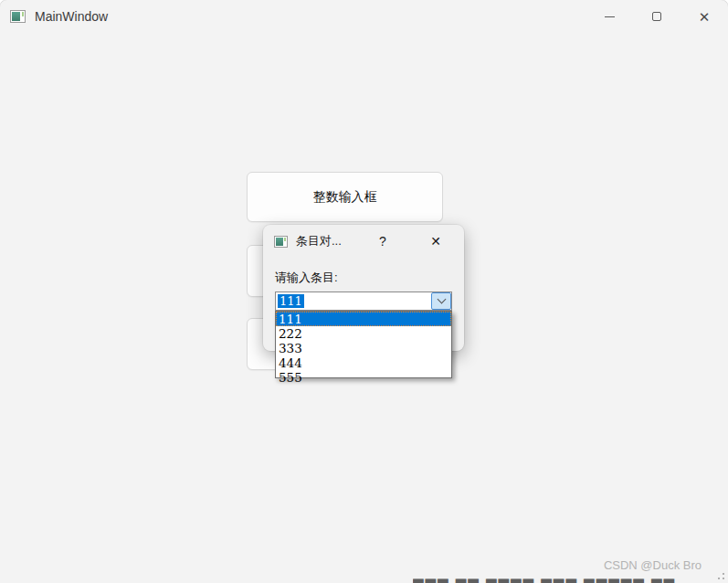 This screenshot has height=583, width=728. I want to click on maximize-button, so click(657, 16).